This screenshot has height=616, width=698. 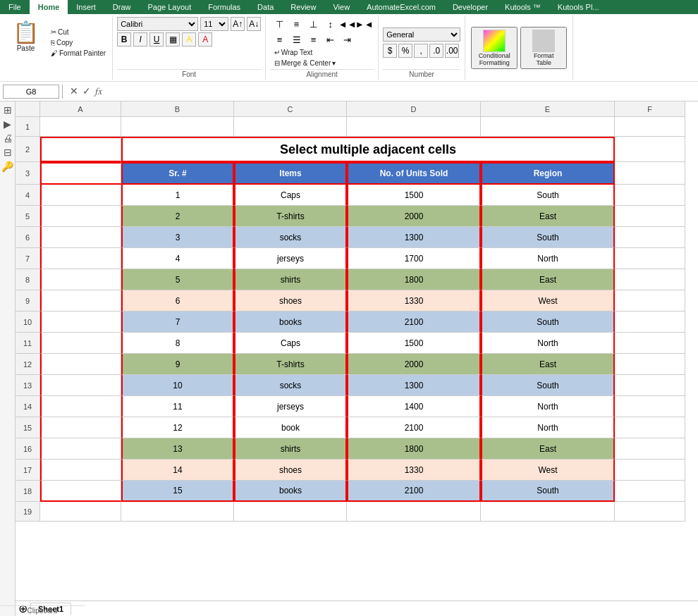 I want to click on cell-d16: 1800, so click(x=414, y=449).